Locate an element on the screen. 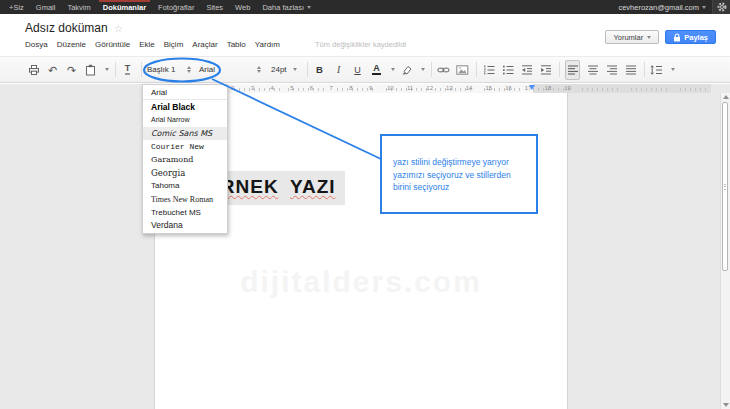 This screenshot has height=409, width=730. line-spacing-button is located at coordinates (656, 70).